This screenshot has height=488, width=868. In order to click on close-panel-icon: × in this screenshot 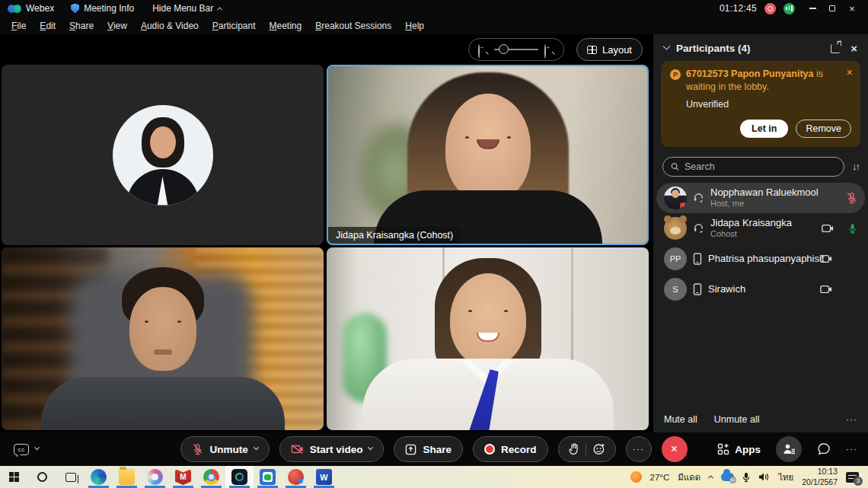, I will do `click(854, 49)`.